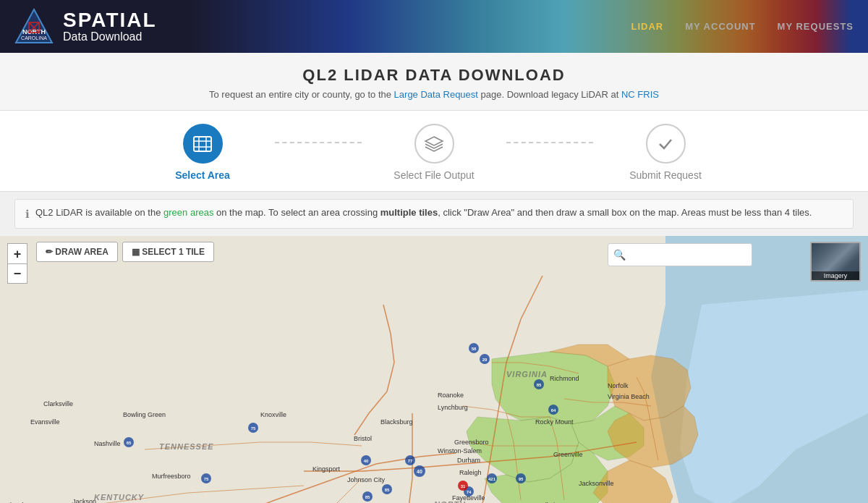 Image resolution: width=868 pixels, height=503 pixels. Describe the element at coordinates (434, 94) in the screenshot. I see `page-subtitle: To request an entire city or county, go …` at that location.